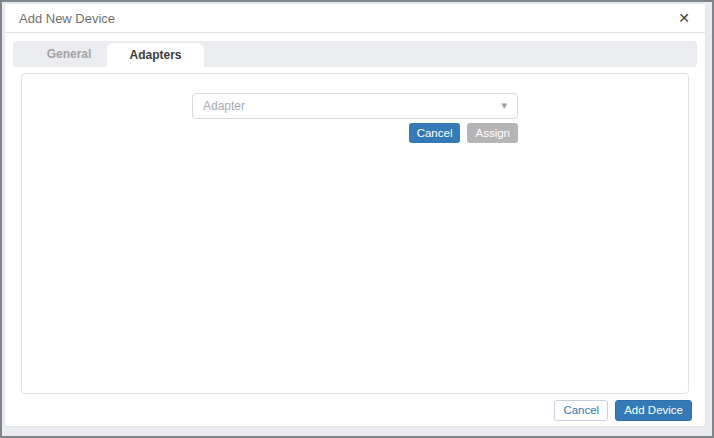 This screenshot has width=714, height=438. I want to click on tab-general-label: General, so click(70, 54).